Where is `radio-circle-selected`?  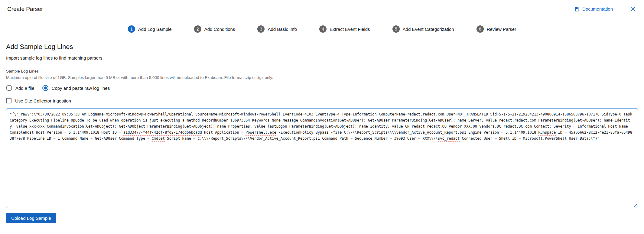
radio-circle-selected is located at coordinates (45, 88).